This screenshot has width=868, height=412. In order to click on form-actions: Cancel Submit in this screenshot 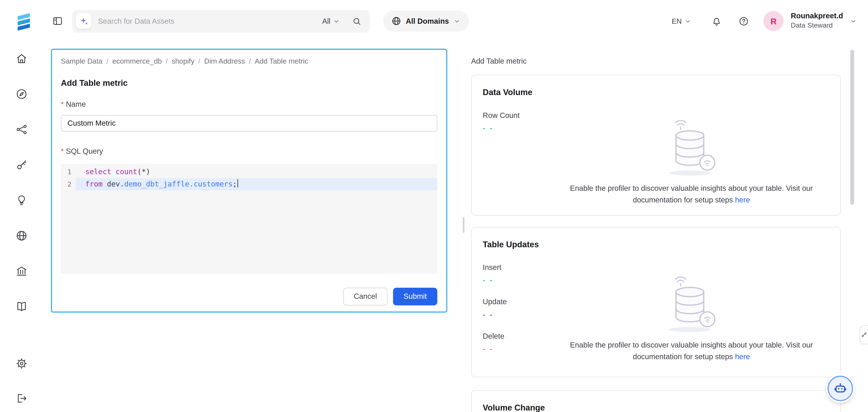, I will do `click(249, 296)`.